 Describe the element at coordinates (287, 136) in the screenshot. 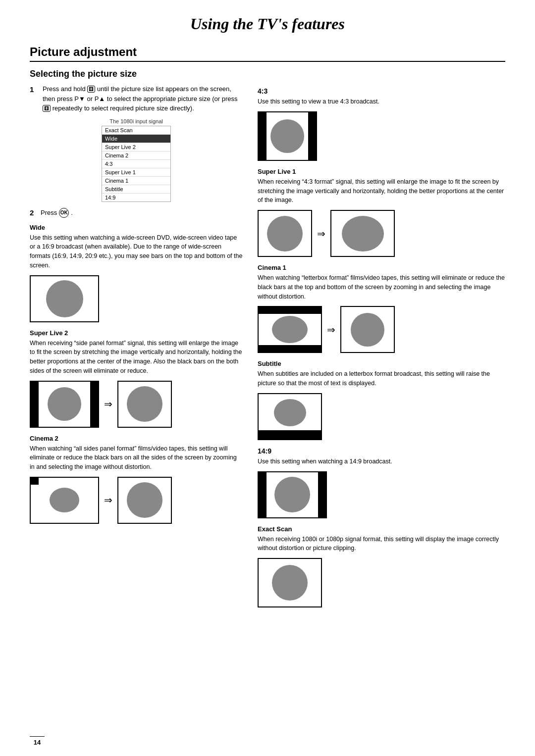

I see `ratio-43-circle` at that location.